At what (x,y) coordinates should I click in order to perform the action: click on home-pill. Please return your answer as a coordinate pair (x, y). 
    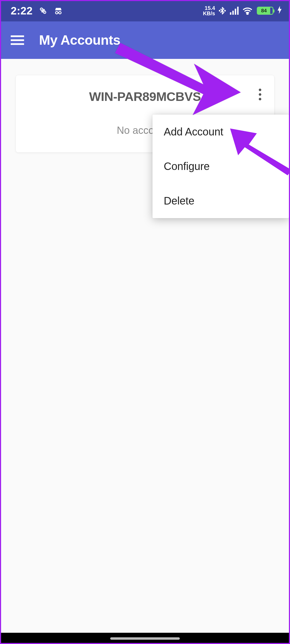
    Looking at the image, I should click on (145, 639).